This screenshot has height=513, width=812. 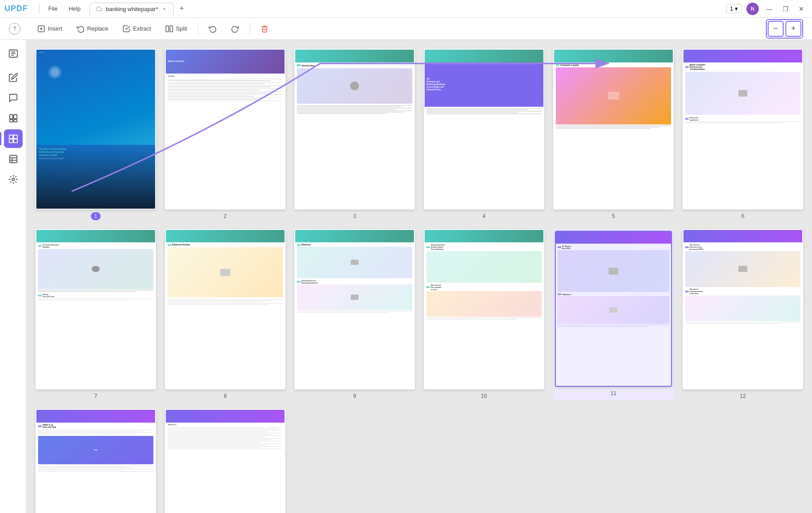 What do you see at coordinates (225, 396) in the screenshot?
I see `page-num-8: 8` at bounding box center [225, 396].